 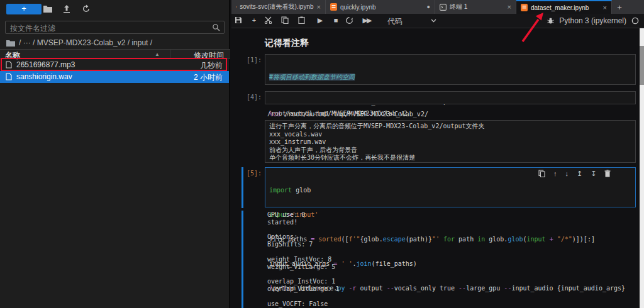 I want to click on cell-4-output: /root/autodl-tmp/MVSEP-MDX23-Colab_v2, so click(x=337, y=113).